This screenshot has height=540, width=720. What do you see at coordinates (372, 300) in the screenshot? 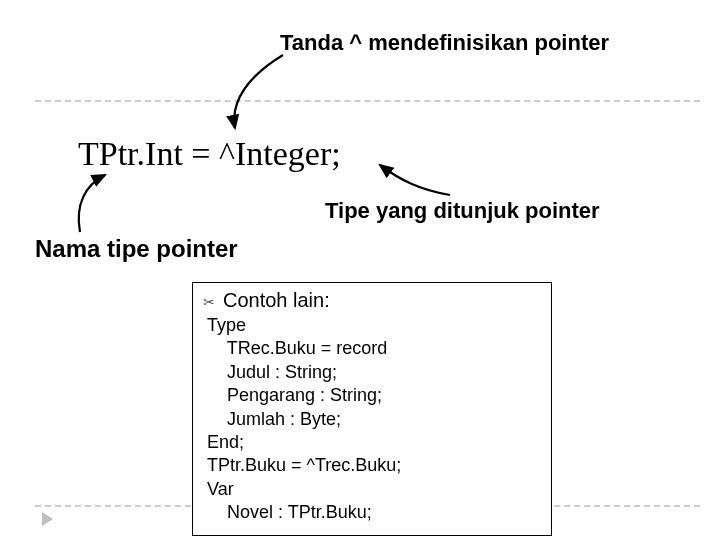
I see `example-title: Contoh lain:` at bounding box center [372, 300].